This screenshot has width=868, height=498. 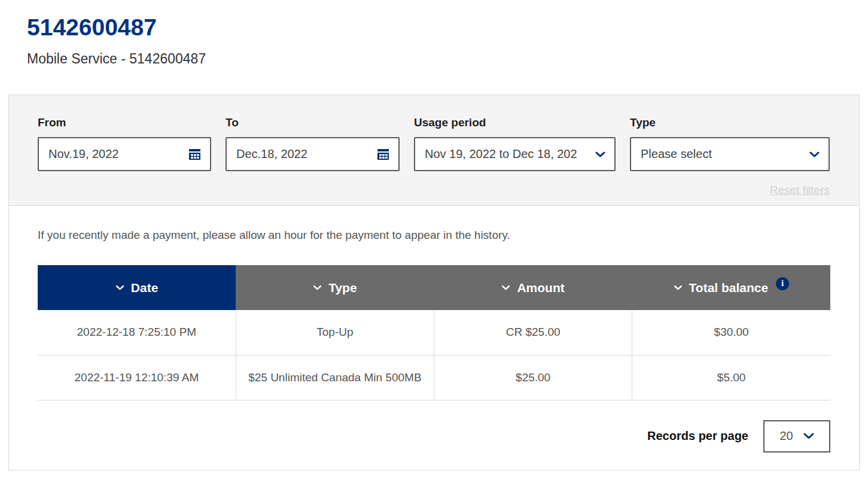 What do you see at coordinates (434, 190) in the screenshot?
I see `reset-filters-row: Reset filters` at bounding box center [434, 190].